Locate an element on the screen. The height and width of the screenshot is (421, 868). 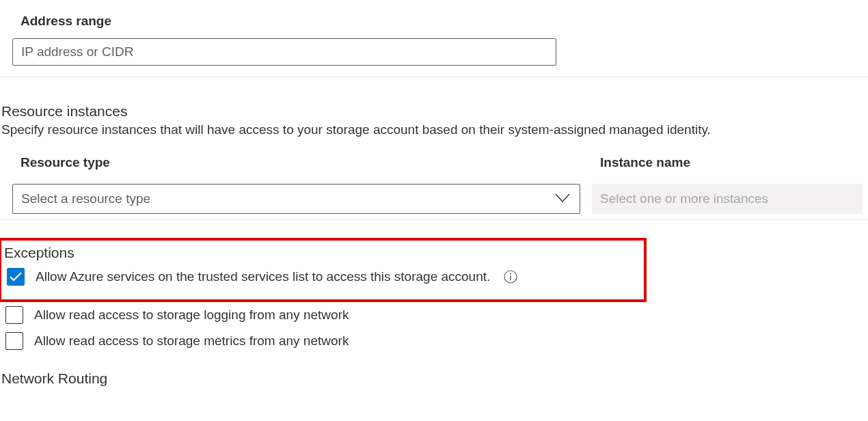
resource-instances-heading: Resource instances is located at coordinates (434, 113).